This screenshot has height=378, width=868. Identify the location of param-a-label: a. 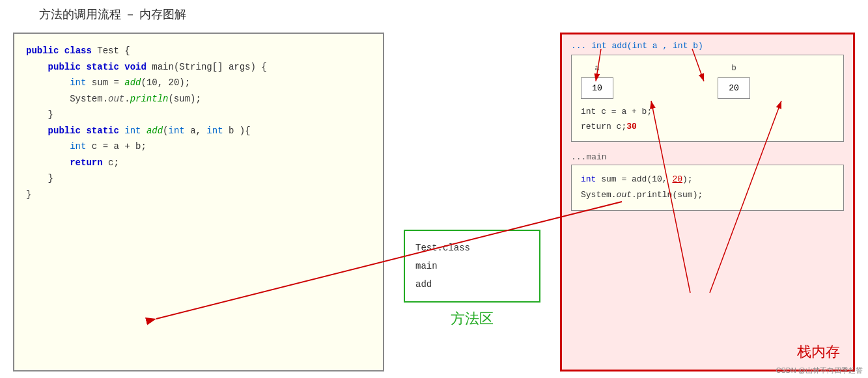
(596, 69).